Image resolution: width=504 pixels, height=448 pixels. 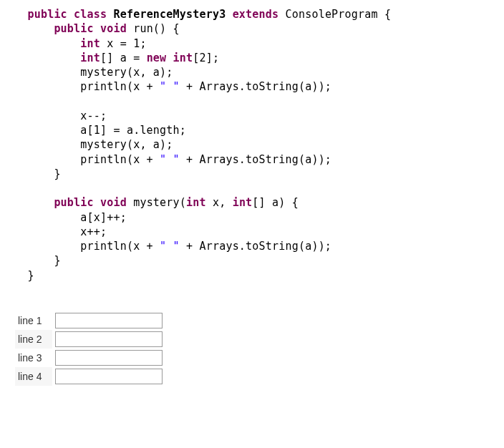 What do you see at coordinates (153, 29) in the screenshot?
I see `code-text: run() {` at bounding box center [153, 29].